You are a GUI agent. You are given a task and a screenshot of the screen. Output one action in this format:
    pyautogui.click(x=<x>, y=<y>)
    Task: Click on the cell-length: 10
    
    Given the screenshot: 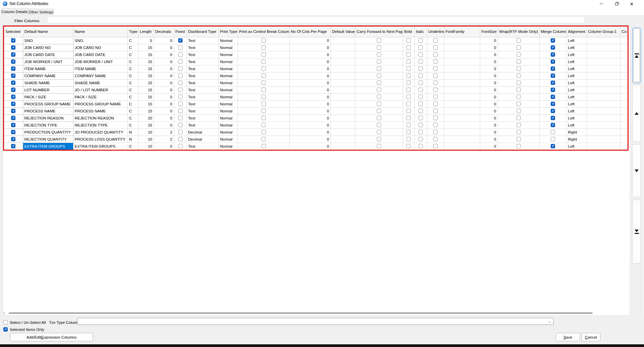 What is the action you would take?
    pyautogui.click(x=146, y=139)
    